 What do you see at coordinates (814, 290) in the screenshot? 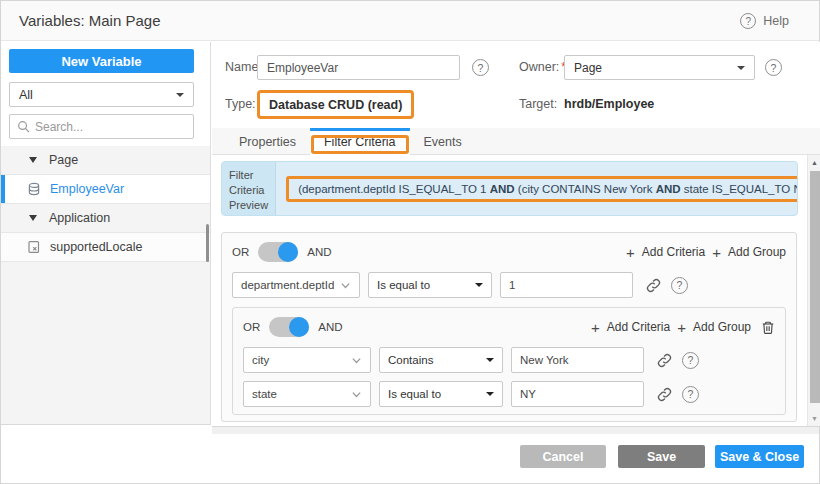
I see `content-scrollbar: ▲ ▼` at bounding box center [814, 290].